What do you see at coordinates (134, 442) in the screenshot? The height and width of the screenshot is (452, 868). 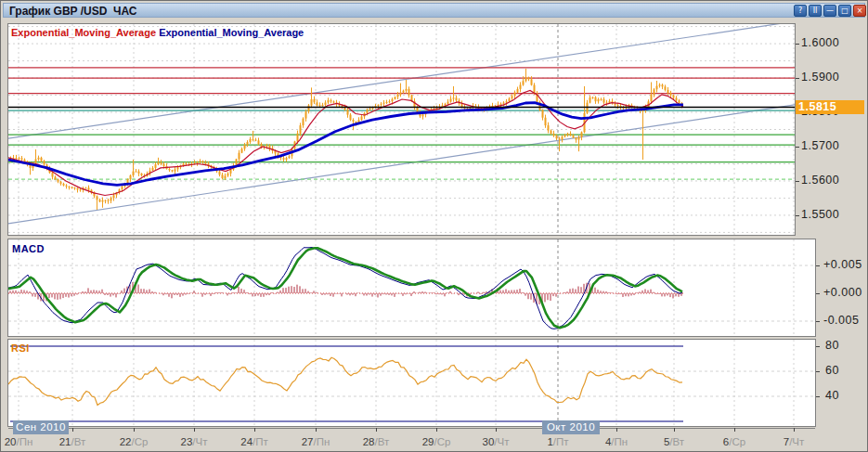 I see `date-tick-label: 22/Ср` at bounding box center [134, 442].